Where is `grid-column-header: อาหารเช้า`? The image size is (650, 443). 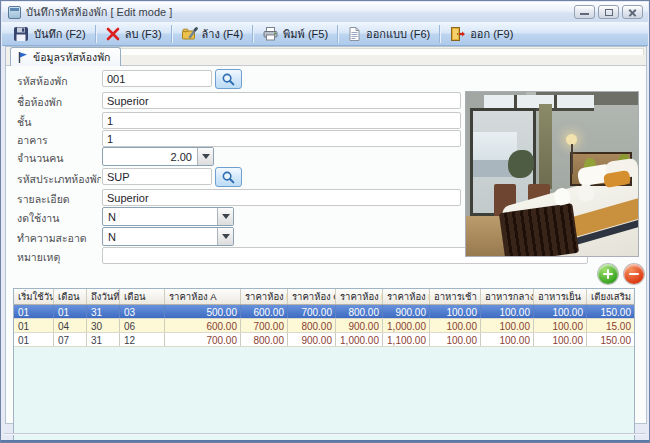
grid-column-header: อาหารเช้า is located at coordinates (456, 296).